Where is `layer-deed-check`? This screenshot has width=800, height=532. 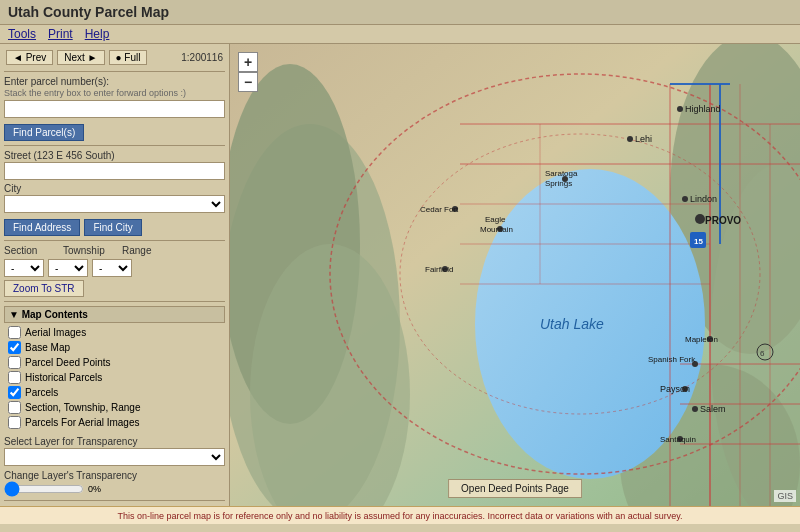
layer-deed-check is located at coordinates (14, 362).